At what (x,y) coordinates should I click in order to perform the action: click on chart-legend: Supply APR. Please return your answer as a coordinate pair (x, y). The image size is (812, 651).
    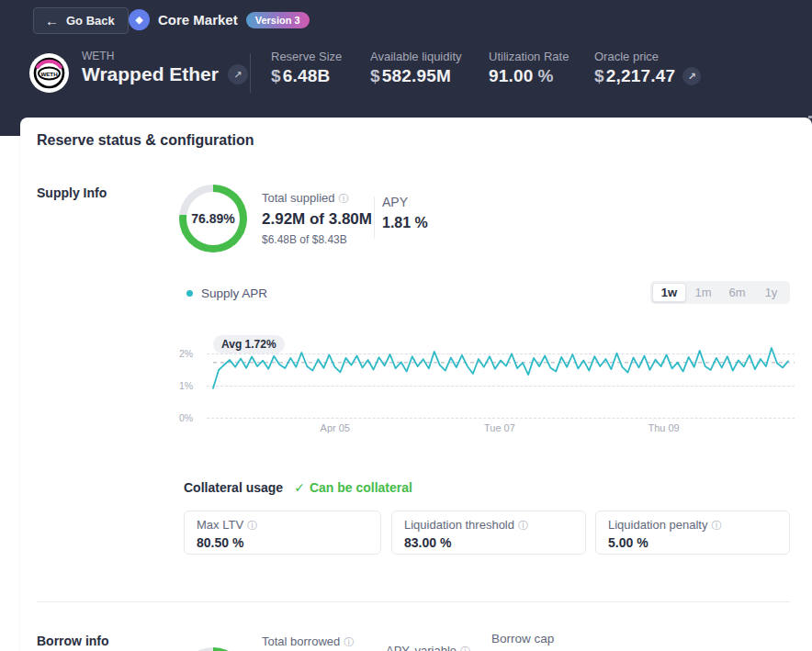
    Looking at the image, I should click on (227, 294).